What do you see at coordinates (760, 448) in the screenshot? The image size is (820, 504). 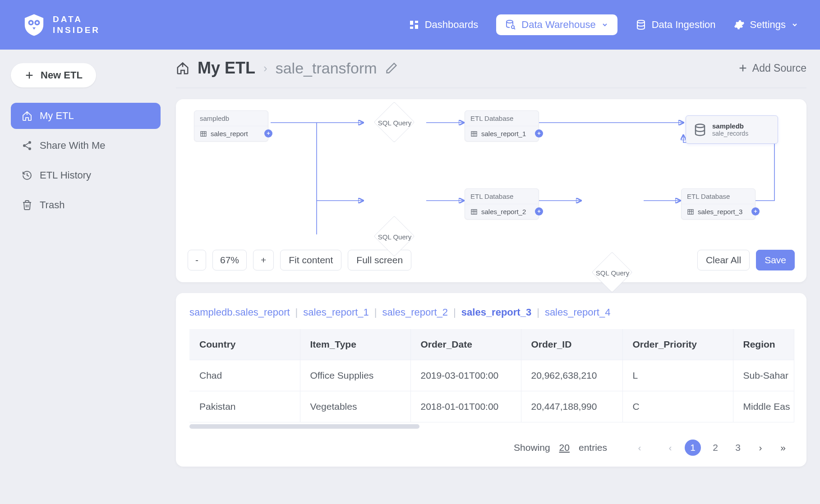 I see `page-next: ›` at bounding box center [760, 448].